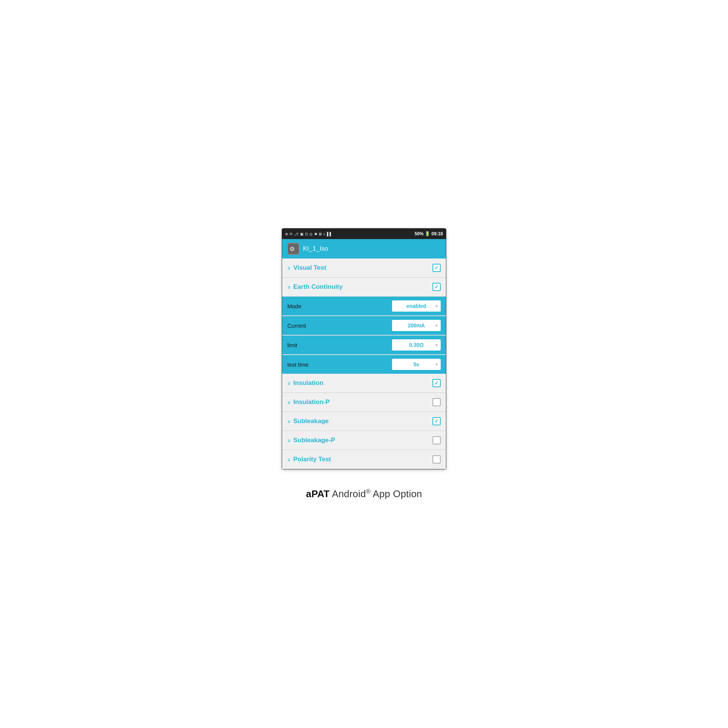 This screenshot has width=728, height=728. Describe the element at coordinates (364, 234) in the screenshot. I see `status-bar: ⊕ ⟳ ⎇ ▣ ⊡ ◎ ✱ ⊠ ⌾ ▌▌ 50% 🔋 09:18` at that location.